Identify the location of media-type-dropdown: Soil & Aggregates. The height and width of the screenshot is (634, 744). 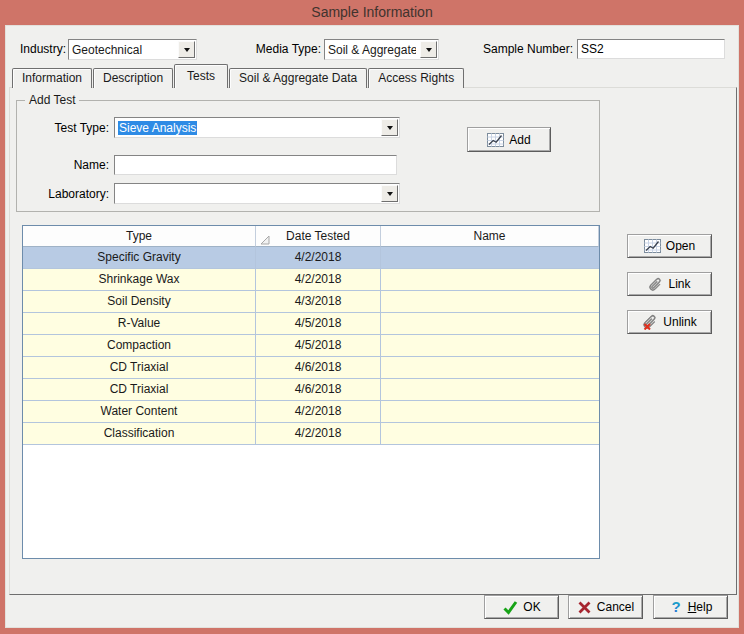
(382, 50).